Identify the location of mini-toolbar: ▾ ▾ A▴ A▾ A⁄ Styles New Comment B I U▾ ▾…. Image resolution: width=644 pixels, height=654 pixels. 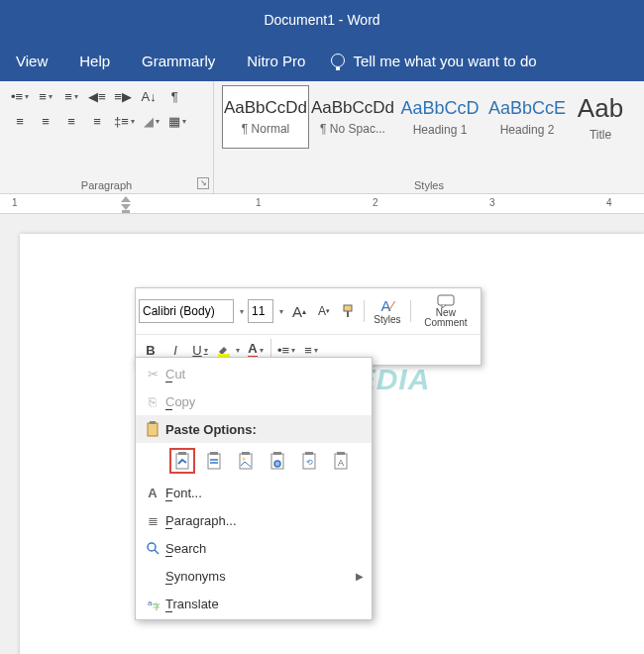
(308, 327).